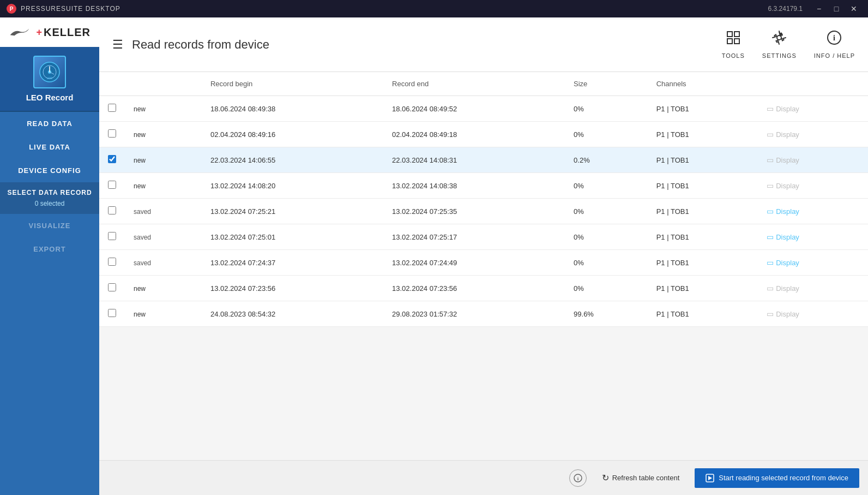  I want to click on table-row: saved13.02.2024 07:24:3713.02.2024 07:24…, so click(484, 263).